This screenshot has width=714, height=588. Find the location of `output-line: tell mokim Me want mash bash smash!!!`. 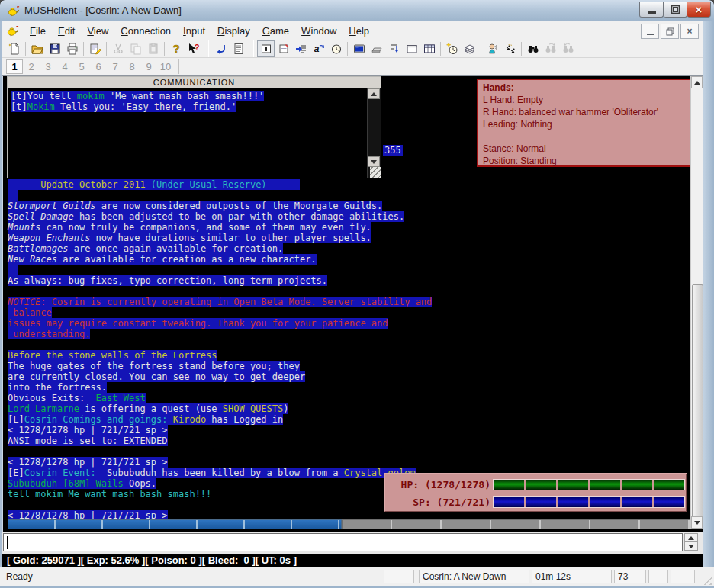

output-line: tell mokim Me want mash bash smash!!! is located at coordinates (220, 494).